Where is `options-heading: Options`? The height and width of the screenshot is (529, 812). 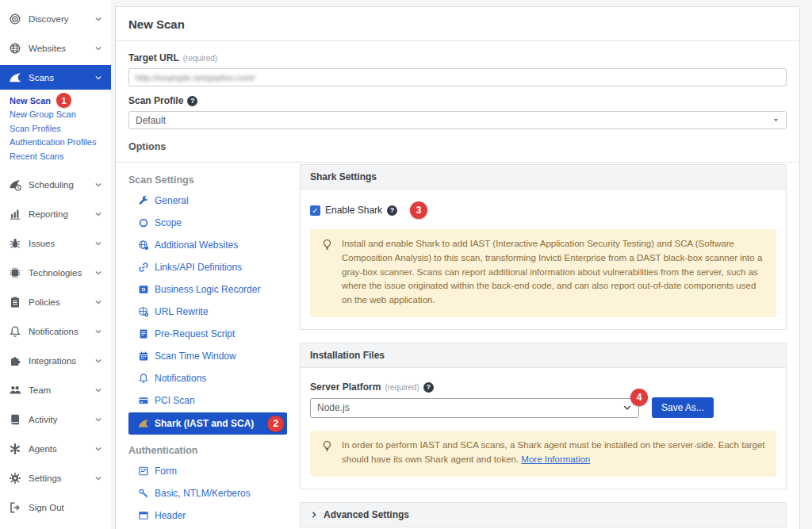
options-heading: Options is located at coordinates (458, 147).